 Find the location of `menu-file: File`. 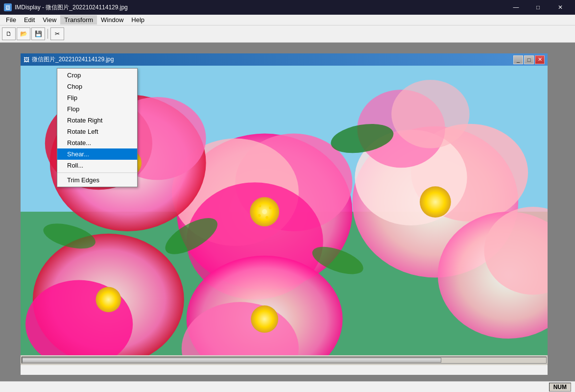

menu-file: File is located at coordinates (11, 20).